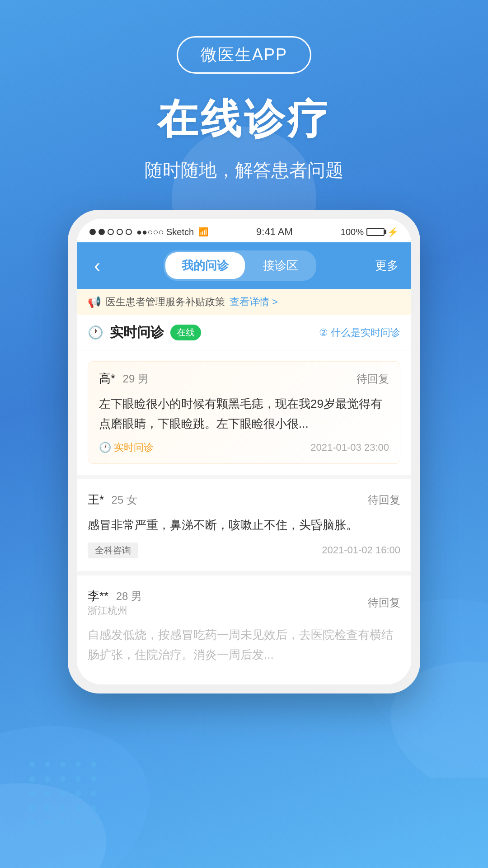 The height and width of the screenshot is (868, 488). I want to click on battery-percent: 100%, so click(352, 232).